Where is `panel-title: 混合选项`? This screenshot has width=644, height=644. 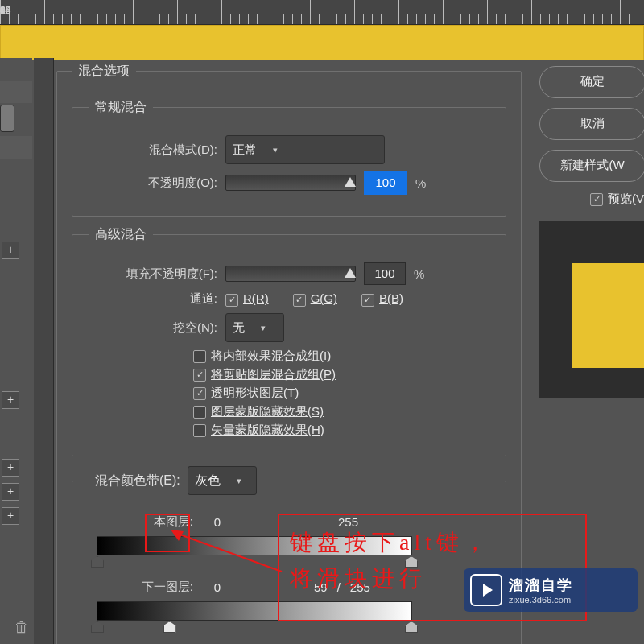
panel-title: 混合选项 is located at coordinates (104, 71).